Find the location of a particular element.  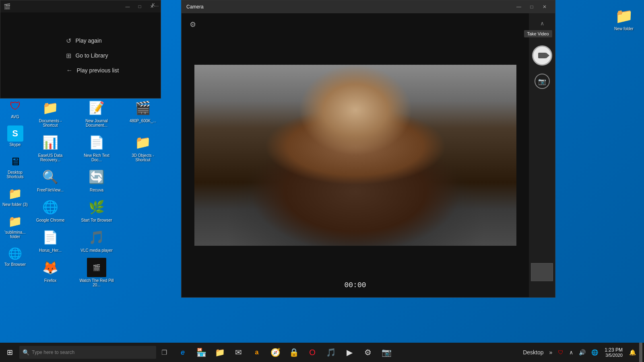

taskbar-store: 🏪 is located at coordinates (201, 352).